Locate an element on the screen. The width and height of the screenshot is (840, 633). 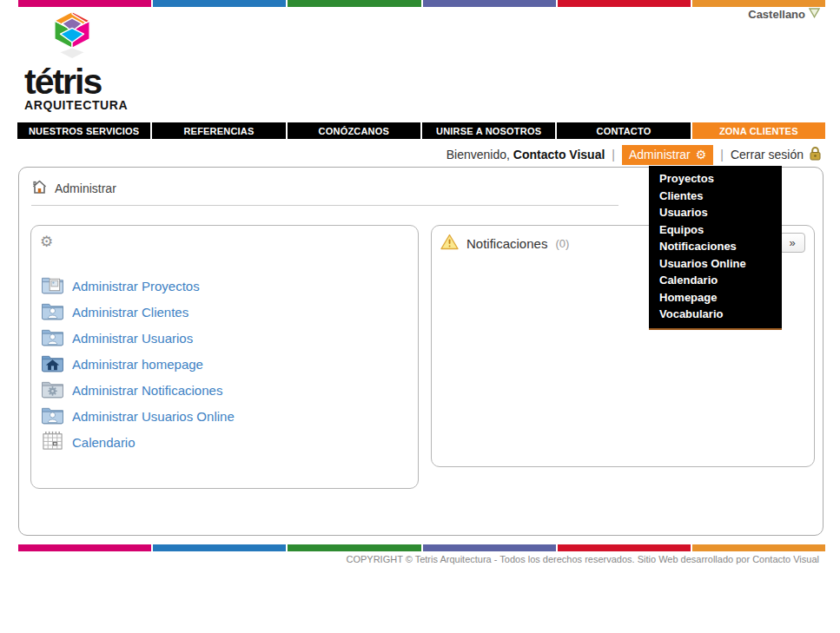
menu-item-calendario: Calendario is located at coordinates (716, 280).